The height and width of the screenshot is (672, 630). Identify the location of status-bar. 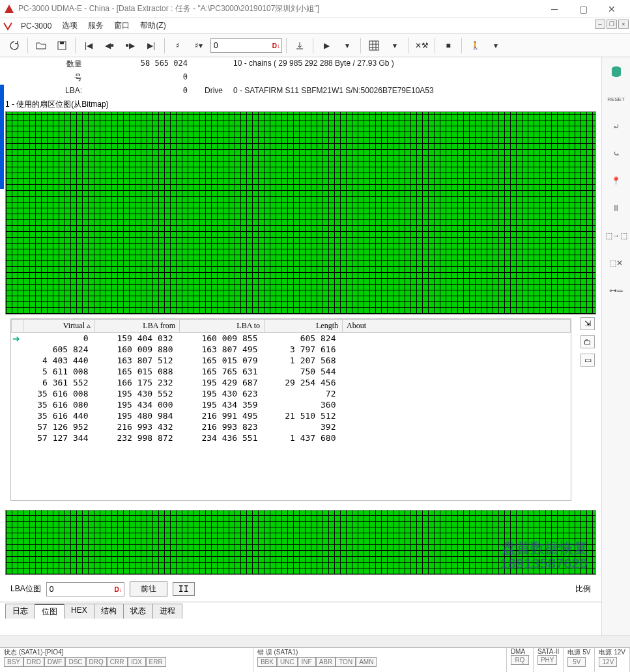
(315, 641).